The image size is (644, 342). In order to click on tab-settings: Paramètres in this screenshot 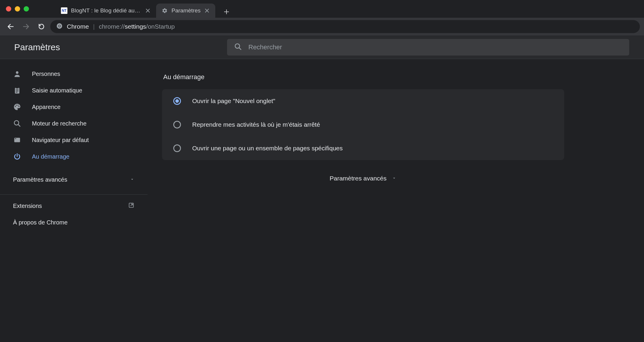, I will do `click(186, 11)`.